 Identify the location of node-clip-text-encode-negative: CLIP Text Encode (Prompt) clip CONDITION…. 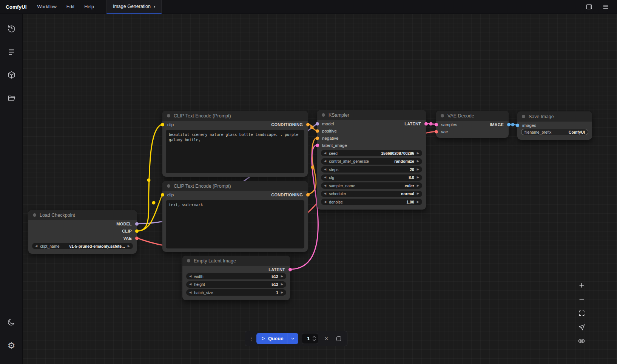
(235, 216).